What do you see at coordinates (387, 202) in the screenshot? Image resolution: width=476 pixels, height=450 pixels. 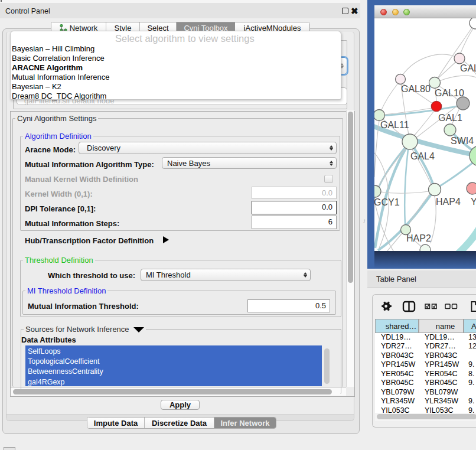 I see `svg-text: GCY1` at bounding box center [387, 202].